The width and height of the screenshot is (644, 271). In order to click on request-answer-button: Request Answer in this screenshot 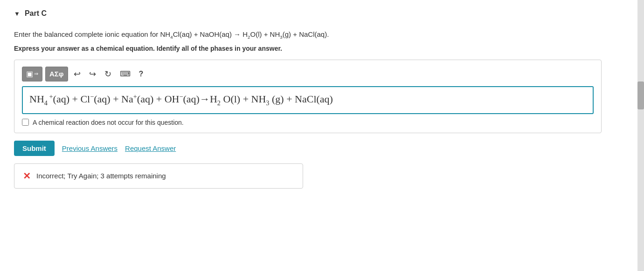, I will do `click(150, 148)`.